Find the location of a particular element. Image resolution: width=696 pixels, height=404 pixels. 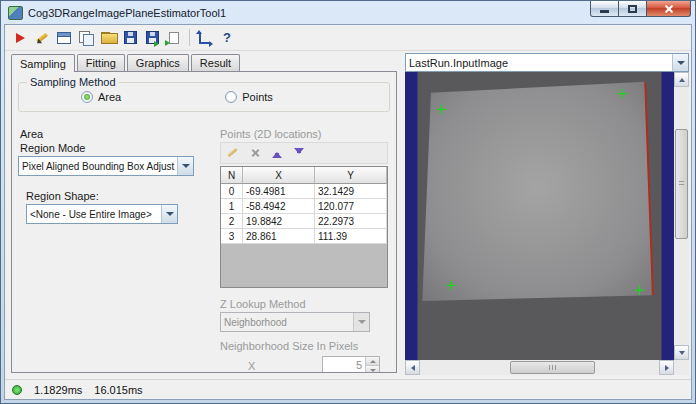

run-button is located at coordinates (20, 38).